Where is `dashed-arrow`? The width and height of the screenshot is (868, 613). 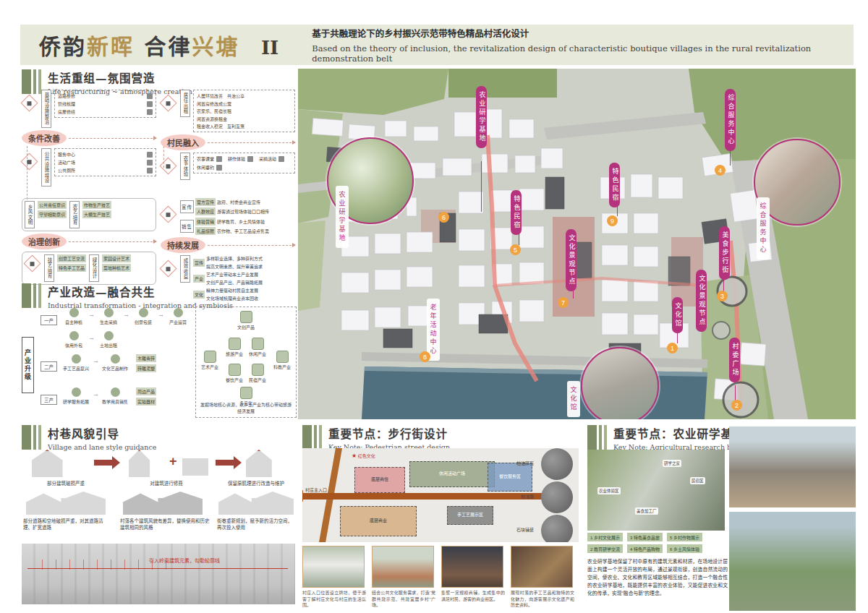
dashed-arrow is located at coordinates (252, 246).